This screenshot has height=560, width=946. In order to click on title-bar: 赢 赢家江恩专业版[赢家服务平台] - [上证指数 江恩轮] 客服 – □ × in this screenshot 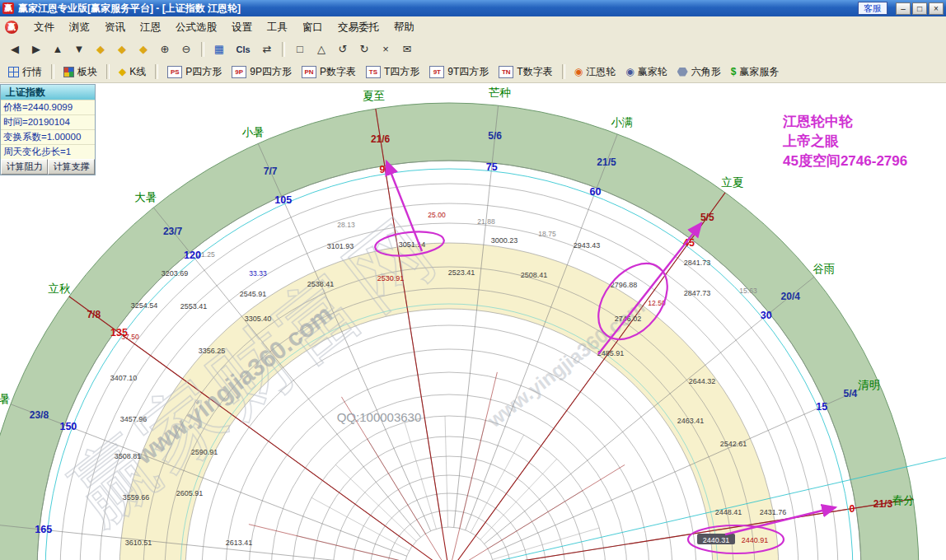, I will do `click(473, 8)`.